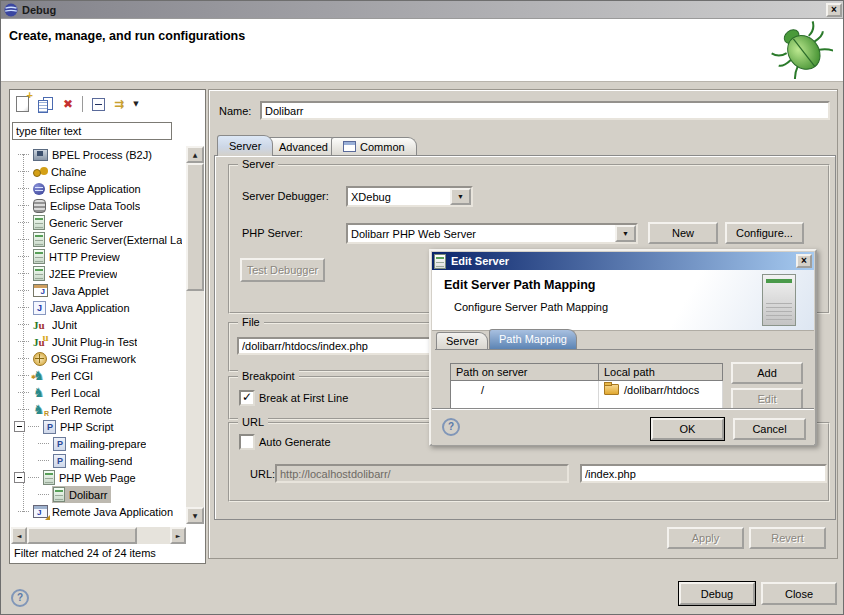 This screenshot has width=844, height=615. What do you see at coordinates (98, 290) in the screenshot?
I see `tree-item: Java Applet` at bounding box center [98, 290].